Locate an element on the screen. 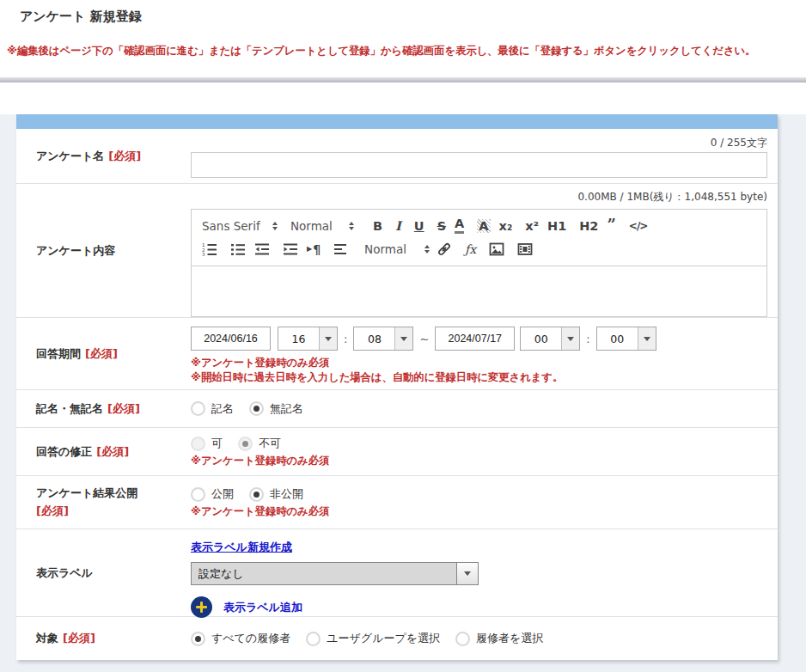  editor-text-area is located at coordinates (479, 291).